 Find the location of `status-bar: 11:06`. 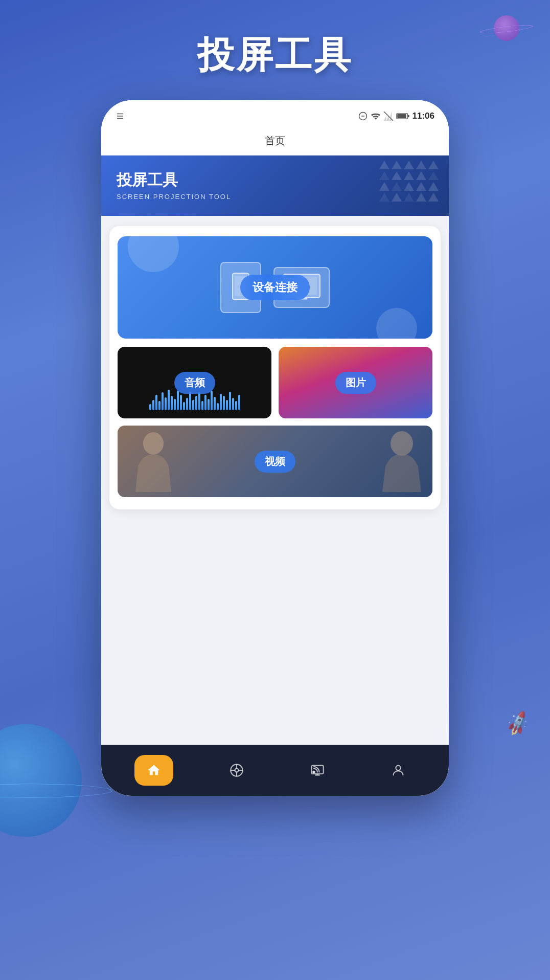

status-bar: 11:06 is located at coordinates (275, 114).